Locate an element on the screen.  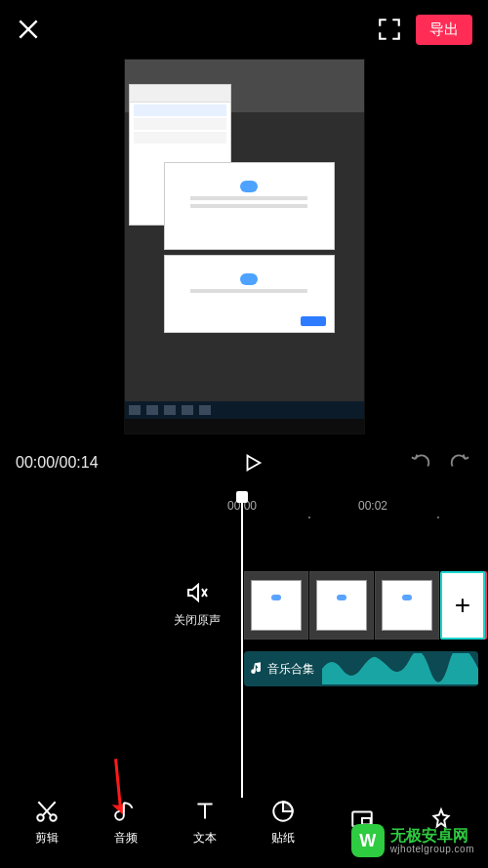
watermark-text: 无极安卓网 wjhotelgroup.com is located at coordinates (432, 842).